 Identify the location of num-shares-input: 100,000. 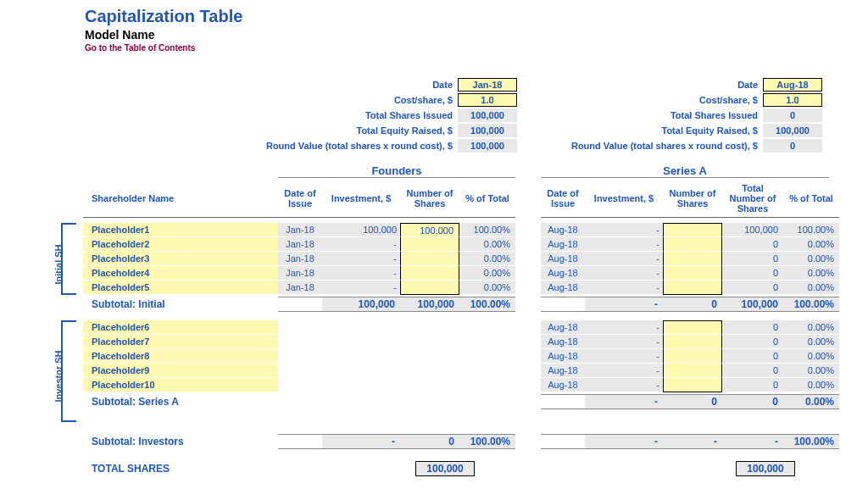
(430, 231).